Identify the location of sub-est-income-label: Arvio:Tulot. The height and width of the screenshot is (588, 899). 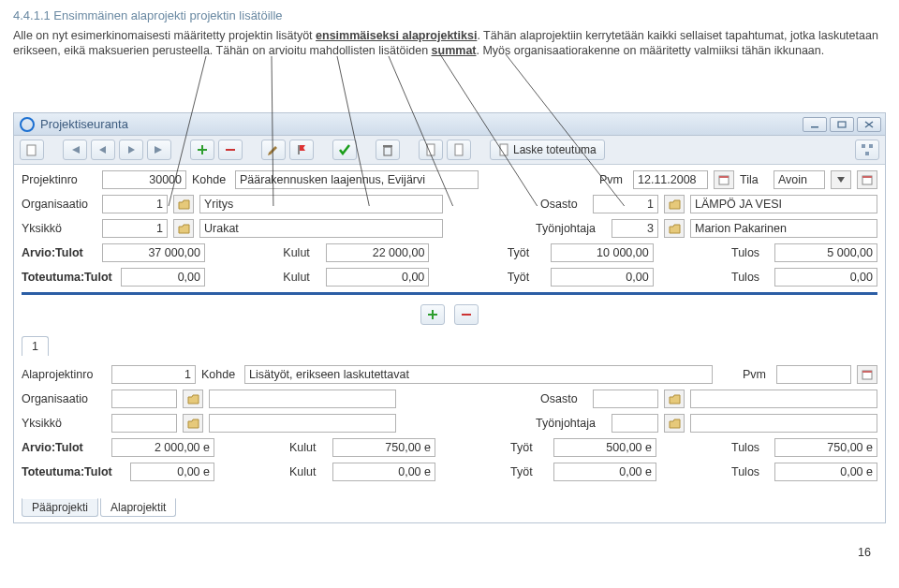
(64, 448).